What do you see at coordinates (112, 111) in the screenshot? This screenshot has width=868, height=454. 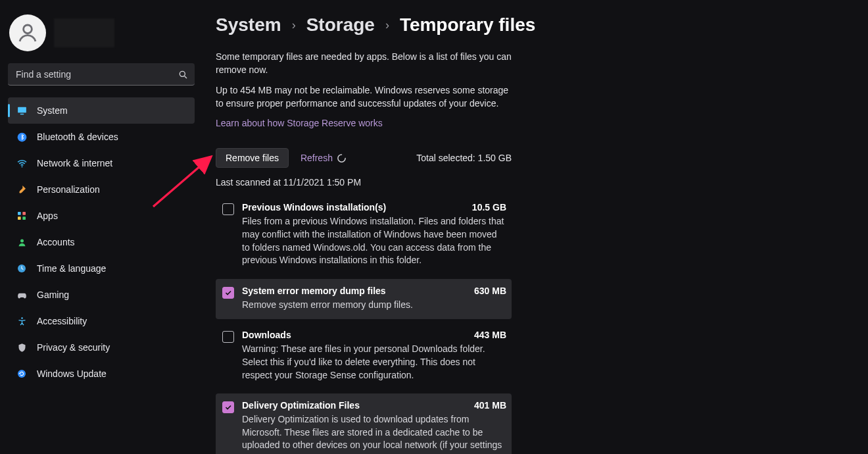 I see `sidebar-item-label: System` at bounding box center [112, 111].